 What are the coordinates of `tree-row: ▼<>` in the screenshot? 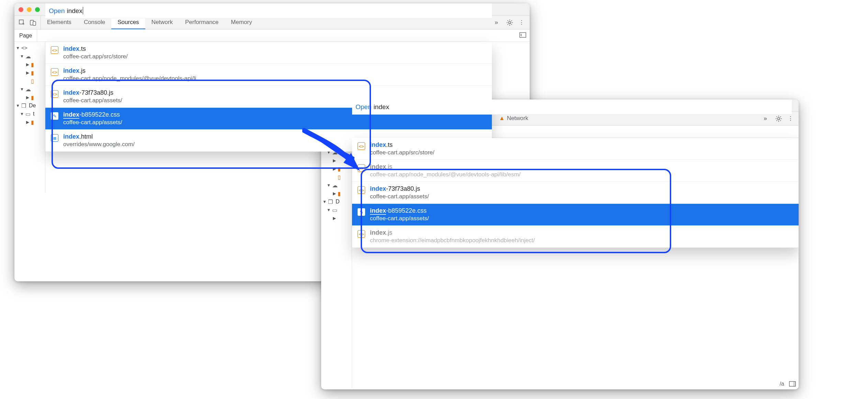 It's located at (30, 48).